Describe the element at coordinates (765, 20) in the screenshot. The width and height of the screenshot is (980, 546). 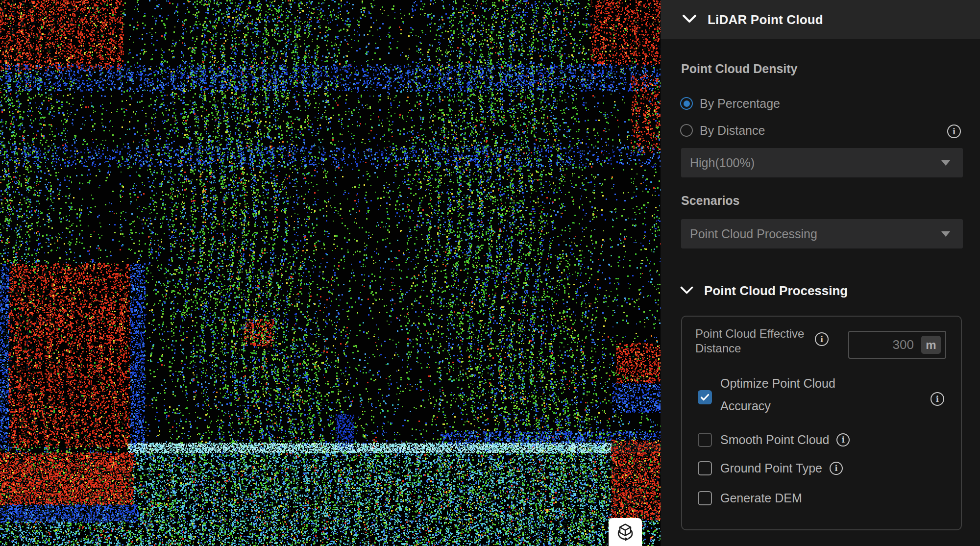
I see `panel-title: LiDAR Point Cloud` at that location.